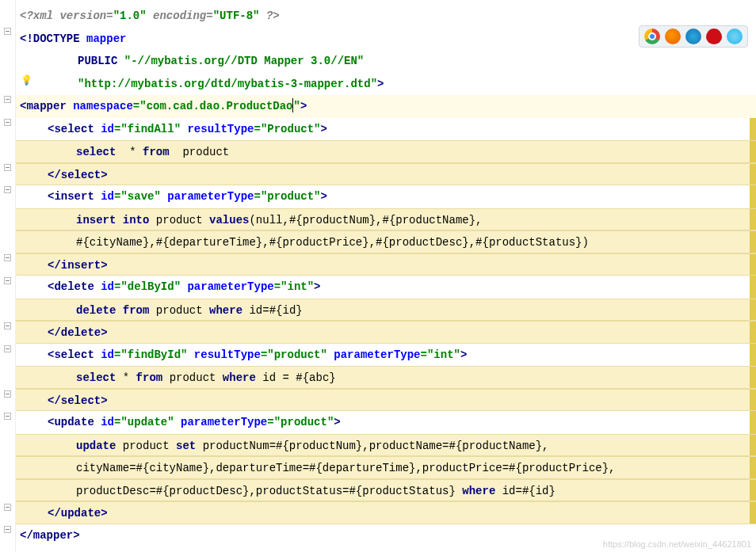 Image resolution: width=756 pixels, height=552 pixels. What do you see at coordinates (386, 513) in the screenshot?
I see `code-line: </update>` at bounding box center [386, 513].